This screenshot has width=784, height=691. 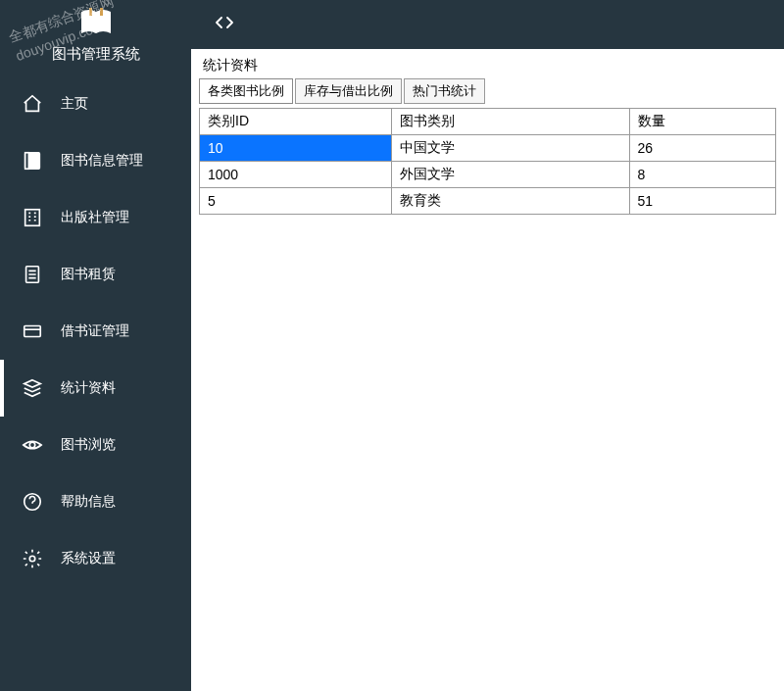 What do you see at coordinates (488, 149) in the screenshot?
I see `table-row: 10中国文学26` at bounding box center [488, 149].